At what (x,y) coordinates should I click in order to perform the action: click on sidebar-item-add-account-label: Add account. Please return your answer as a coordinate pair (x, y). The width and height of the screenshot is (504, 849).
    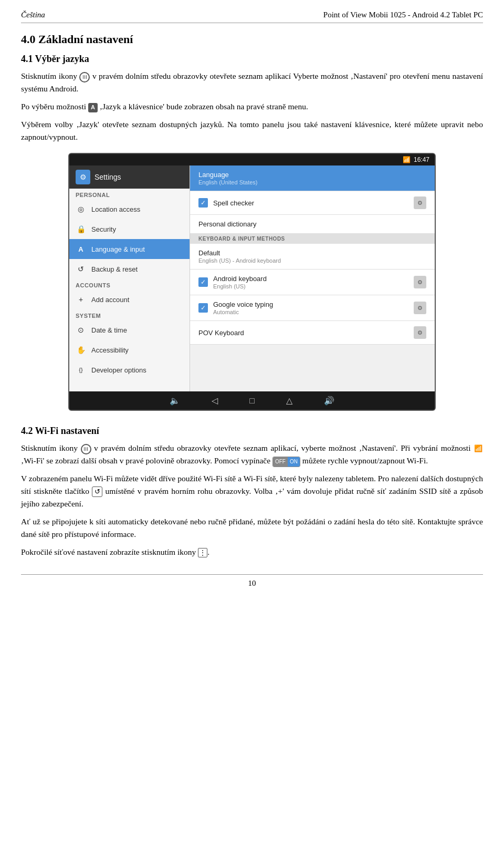
    Looking at the image, I should click on (110, 299).